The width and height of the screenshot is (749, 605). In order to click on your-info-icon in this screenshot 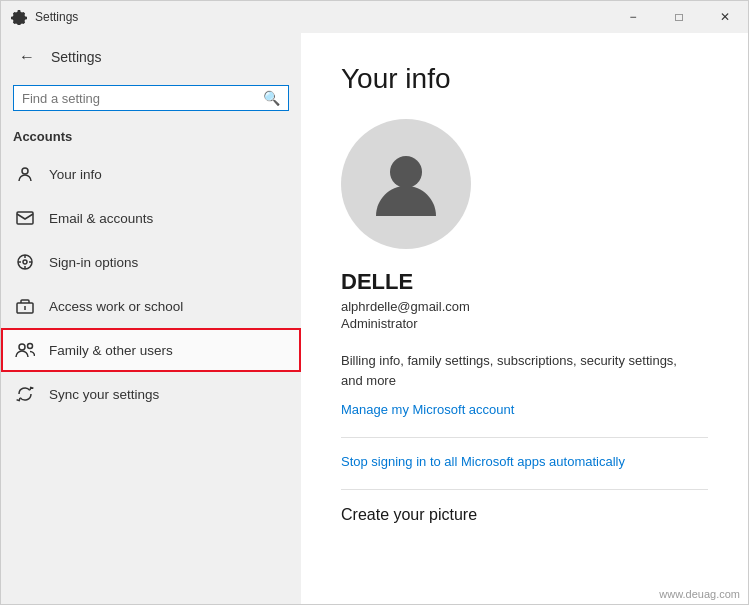, I will do `click(25, 174)`.